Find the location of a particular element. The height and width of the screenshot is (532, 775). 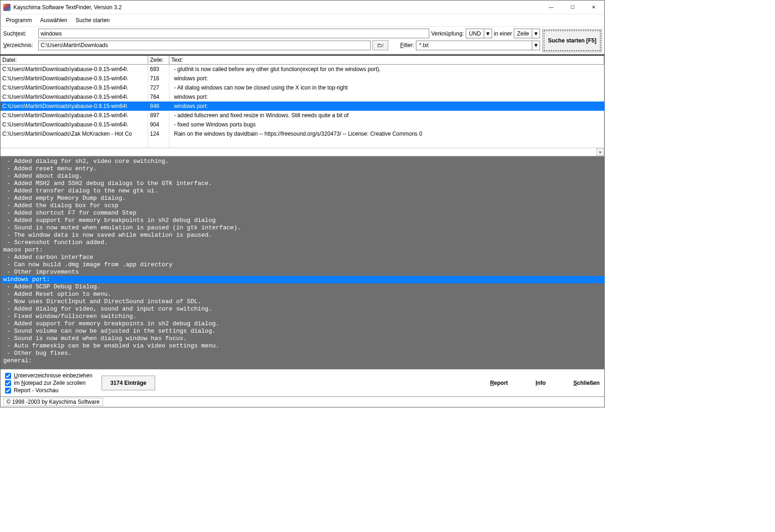

menu-auswaehlen: Auswählen is located at coordinates (54, 20).